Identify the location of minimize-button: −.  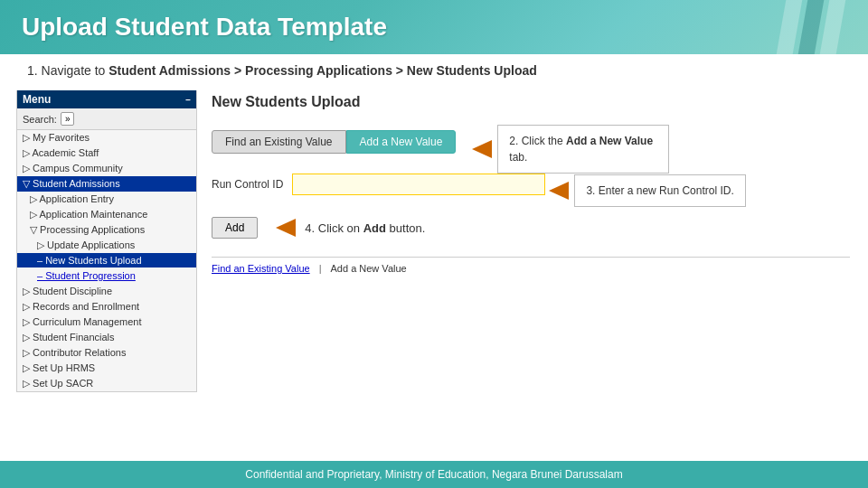
(188, 99).